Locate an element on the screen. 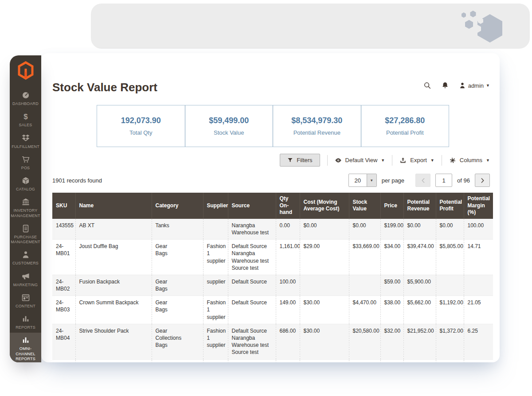  column-header: Name is located at coordinates (113, 206).